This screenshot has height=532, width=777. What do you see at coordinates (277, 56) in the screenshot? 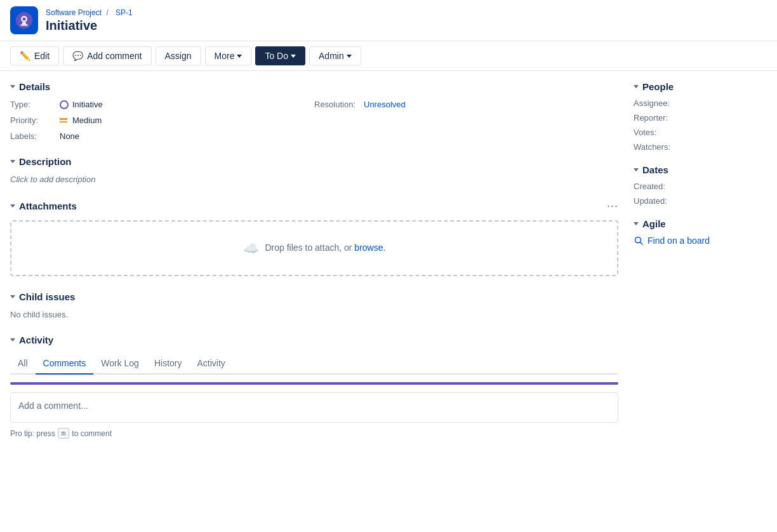
I see `todo-label: To Do` at bounding box center [277, 56].